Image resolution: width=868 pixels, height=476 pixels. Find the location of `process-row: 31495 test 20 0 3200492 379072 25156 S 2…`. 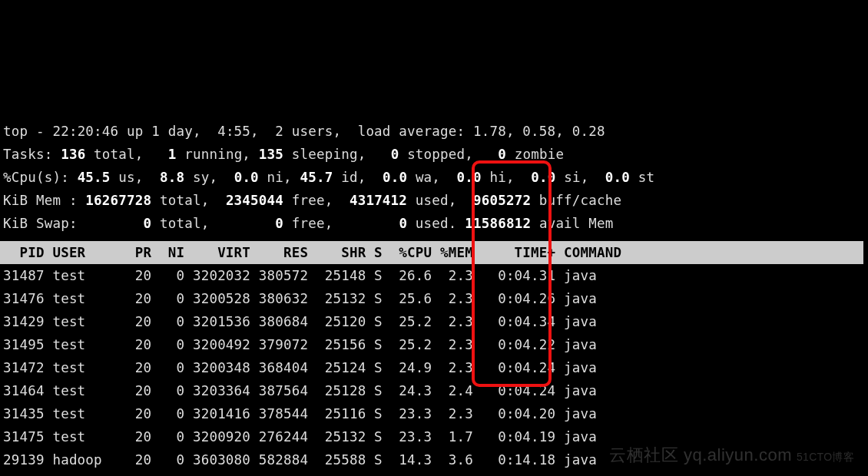

process-row: 31495 test 20 0 3200492 379072 25156 S 2… is located at coordinates (366, 345).